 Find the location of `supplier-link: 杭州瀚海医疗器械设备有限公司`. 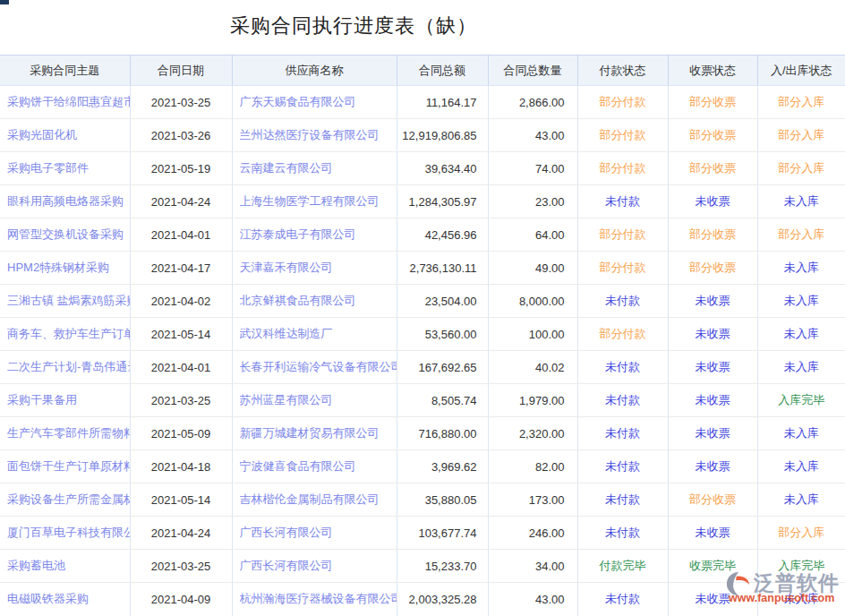

supplier-link: 杭州瀚海医疗器械设备有限公司 is located at coordinates (314, 600).